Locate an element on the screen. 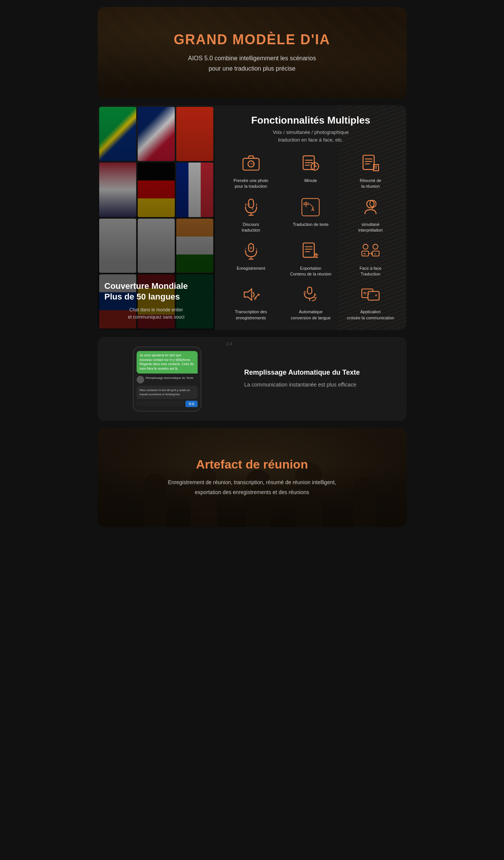 The width and height of the screenshot is (504, 860). auto-icon: 文 A is located at coordinates (311, 295).